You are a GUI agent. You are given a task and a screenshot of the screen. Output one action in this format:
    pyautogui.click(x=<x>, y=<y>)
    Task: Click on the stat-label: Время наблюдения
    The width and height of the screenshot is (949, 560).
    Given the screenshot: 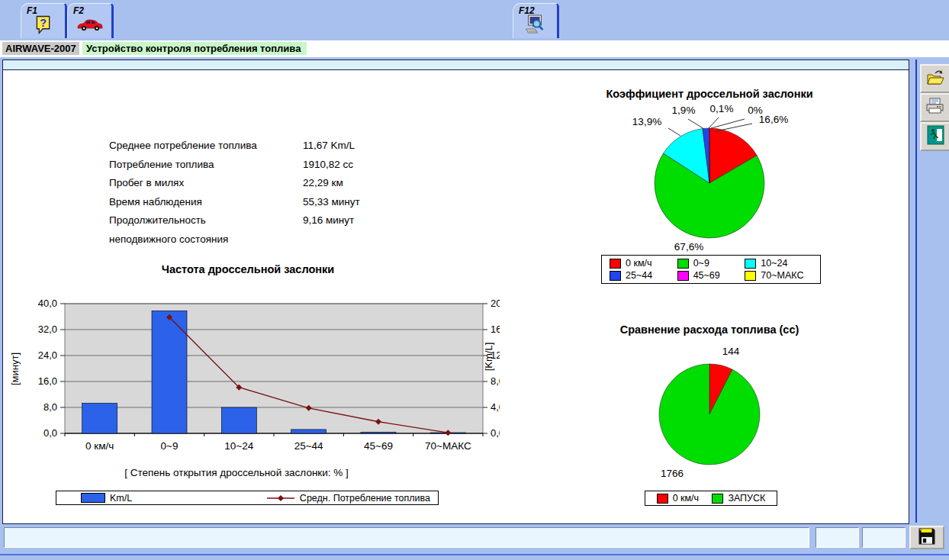 What is the action you would take?
    pyautogui.click(x=206, y=203)
    